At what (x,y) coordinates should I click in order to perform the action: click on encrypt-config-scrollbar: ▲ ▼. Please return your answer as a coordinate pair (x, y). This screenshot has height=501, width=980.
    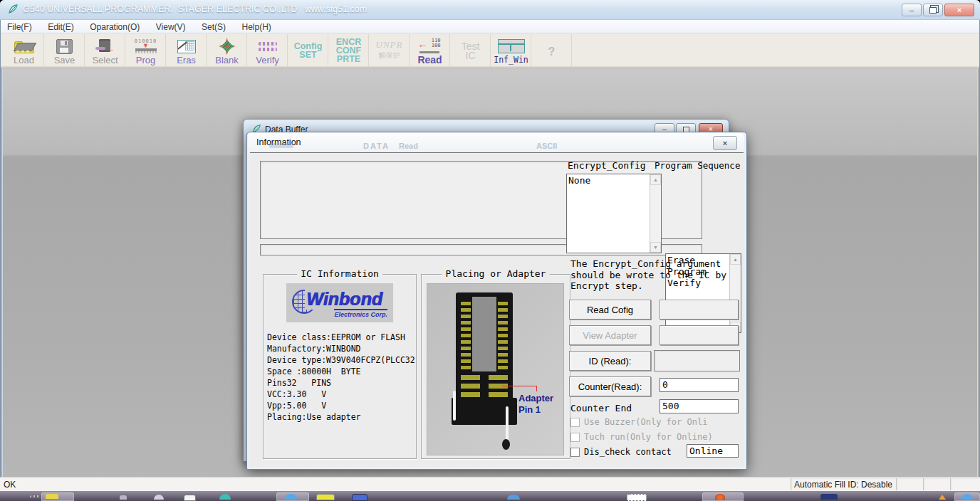
    Looking at the image, I should click on (655, 213).